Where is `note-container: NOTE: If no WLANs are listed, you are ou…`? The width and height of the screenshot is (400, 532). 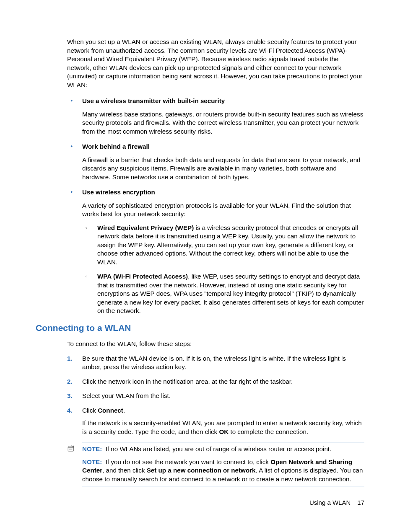
note-container: NOTE: If no WLANs are listed, you are ou… is located at coordinates (216, 464).